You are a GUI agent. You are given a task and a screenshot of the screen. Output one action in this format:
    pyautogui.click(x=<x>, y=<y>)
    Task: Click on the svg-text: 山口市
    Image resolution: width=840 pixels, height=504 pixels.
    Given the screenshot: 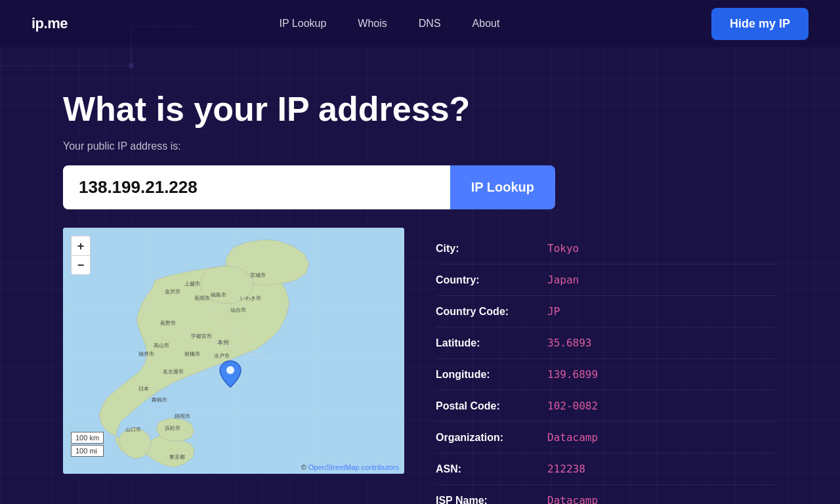 What is the action you would take?
    pyautogui.click(x=133, y=429)
    